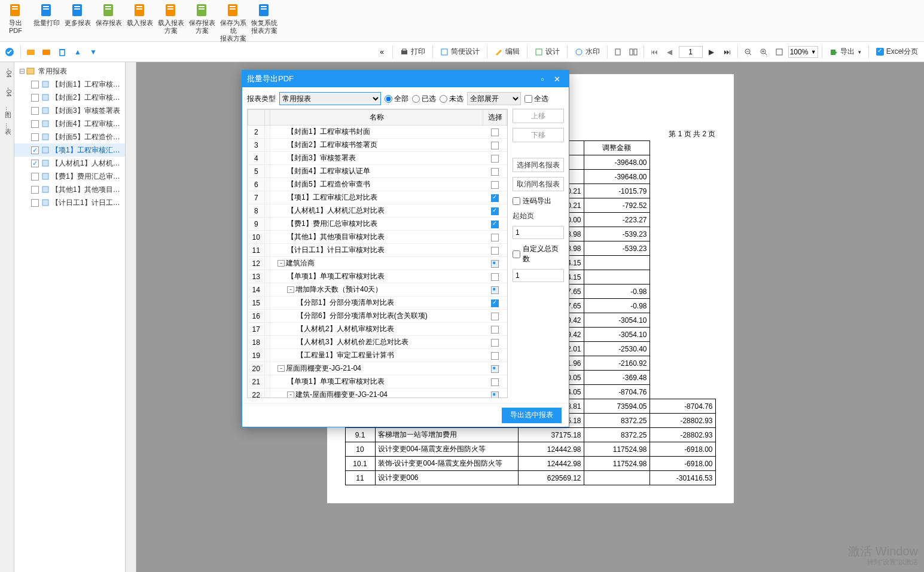 The width and height of the screenshot is (924, 572). Describe the element at coordinates (378, 185) in the screenshot. I see `selection-row: 6【封面5】工程造价审查书` at that location.